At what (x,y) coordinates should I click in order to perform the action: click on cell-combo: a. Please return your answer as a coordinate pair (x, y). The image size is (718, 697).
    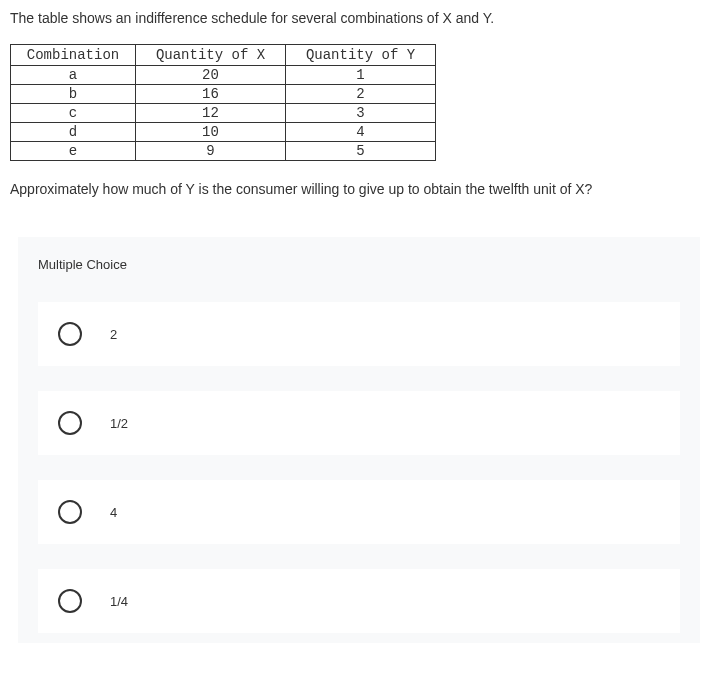
    Looking at the image, I should click on (74, 76).